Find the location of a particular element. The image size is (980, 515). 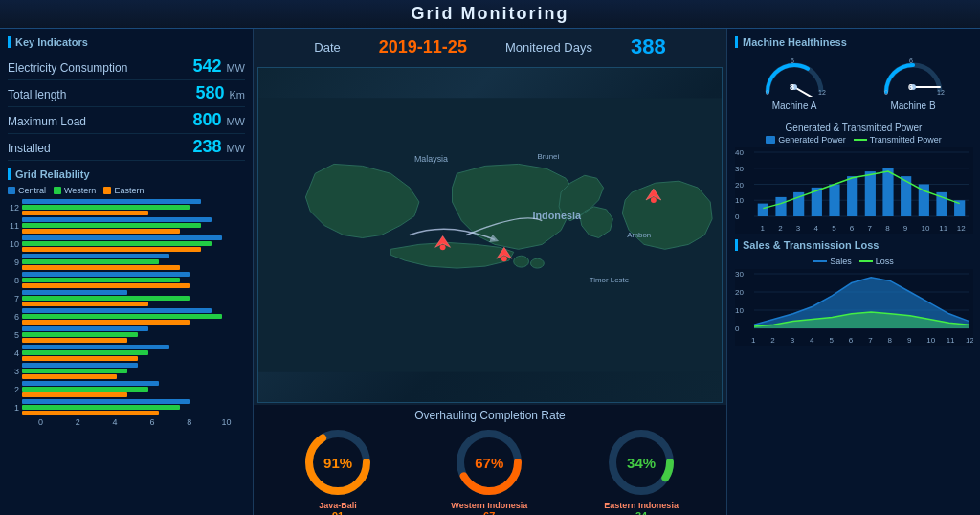

key-indicators-title: Key Indicators is located at coordinates (126, 42).